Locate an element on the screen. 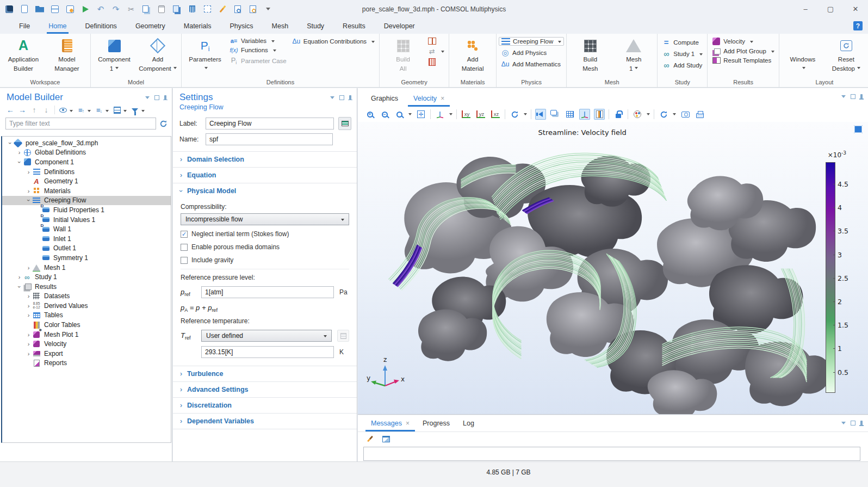 The width and height of the screenshot is (868, 487). tree-item-color-tables: Color Tables is located at coordinates (86, 325).